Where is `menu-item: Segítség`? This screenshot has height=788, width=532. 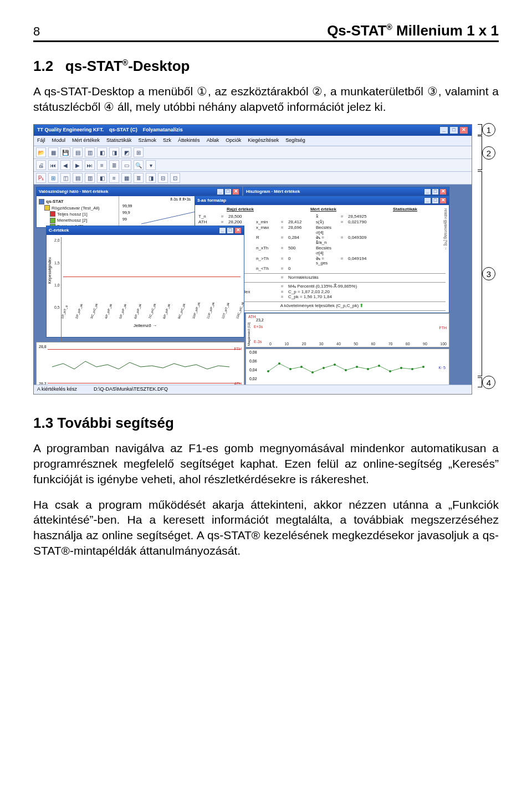 menu-item: Segítség is located at coordinates (295, 141).